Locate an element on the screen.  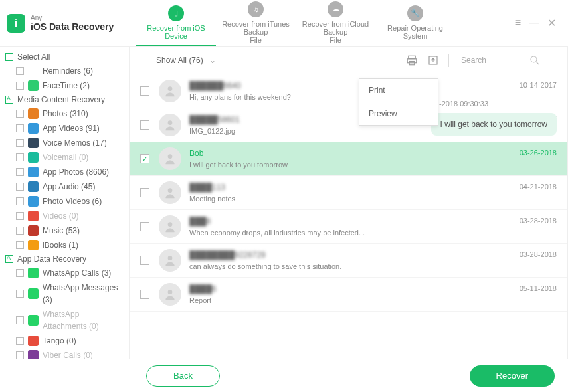
sidebar-item: App Audio (45) is located at coordinates (64, 187).